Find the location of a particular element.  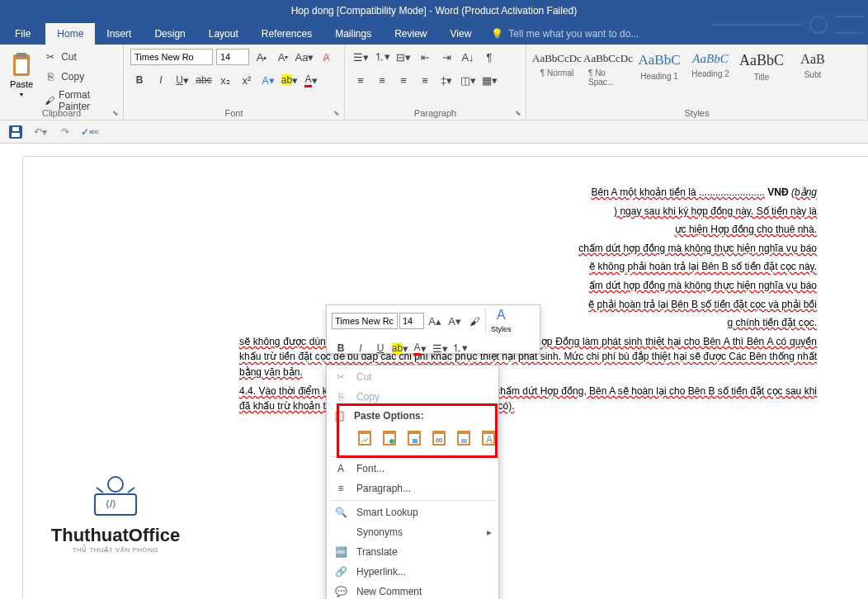

cm-synonyms: Synonyms▸ is located at coordinates (413, 532).